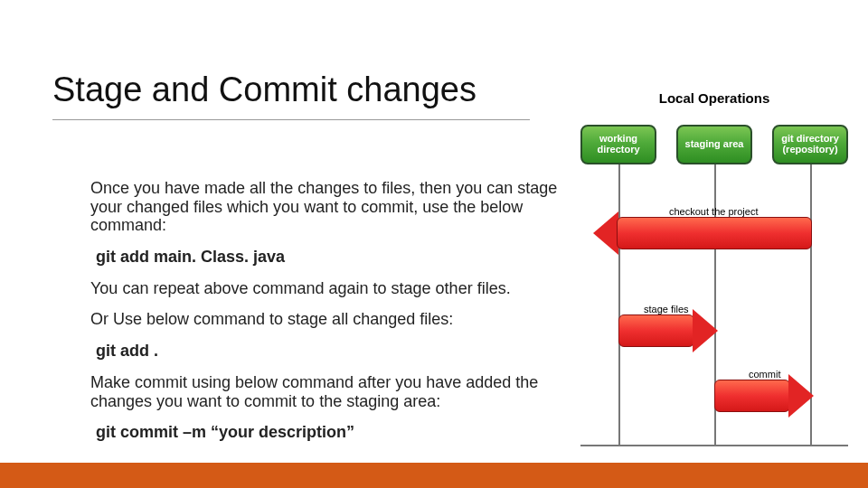 The width and height of the screenshot is (868, 488). I want to click on footer-accent-bar, so click(434, 475).